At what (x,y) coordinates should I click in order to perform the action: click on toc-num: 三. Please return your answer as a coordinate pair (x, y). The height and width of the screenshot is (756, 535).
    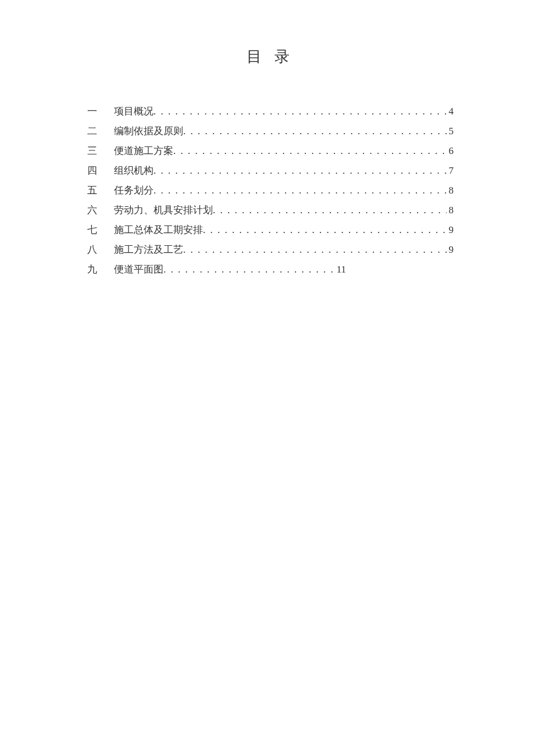
    Looking at the image, I should click on (98, 151).